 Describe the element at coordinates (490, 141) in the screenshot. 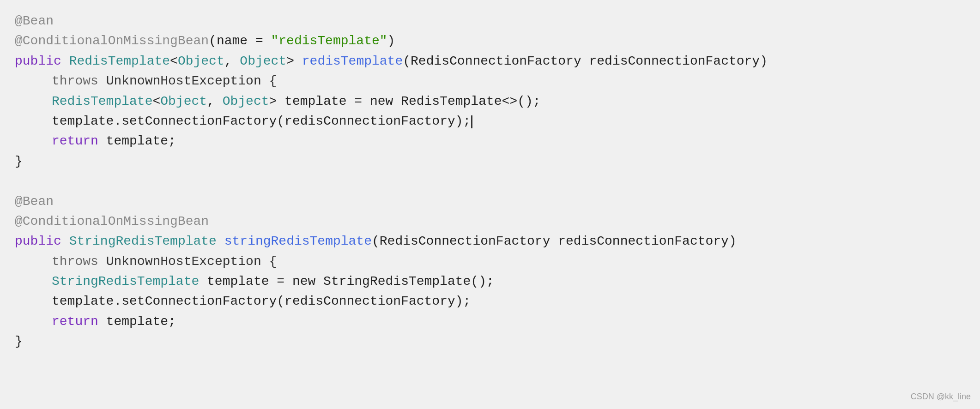

I see `line-return-block1: return template;` at that location.